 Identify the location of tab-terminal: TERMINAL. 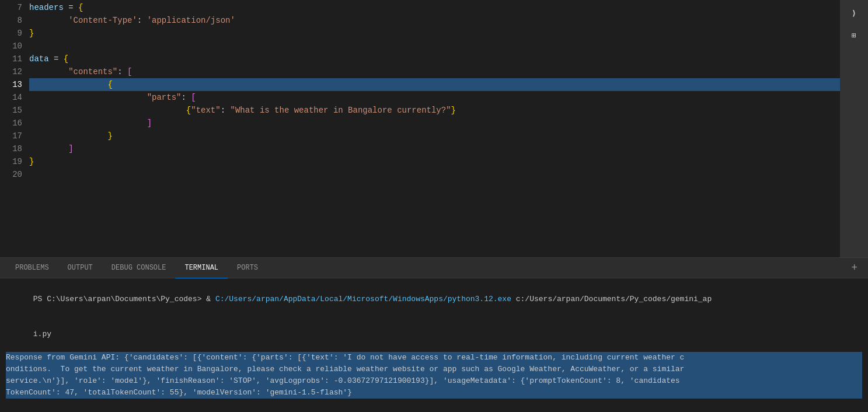
(201, 268).